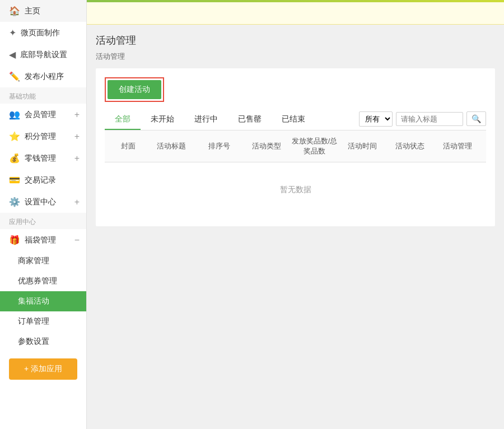  What do you see at coordinates (43, 32) in the screenshot?
I see `sidebar-item-micro-page: ✦ 微页面制作` at bounding box center [43, 32].